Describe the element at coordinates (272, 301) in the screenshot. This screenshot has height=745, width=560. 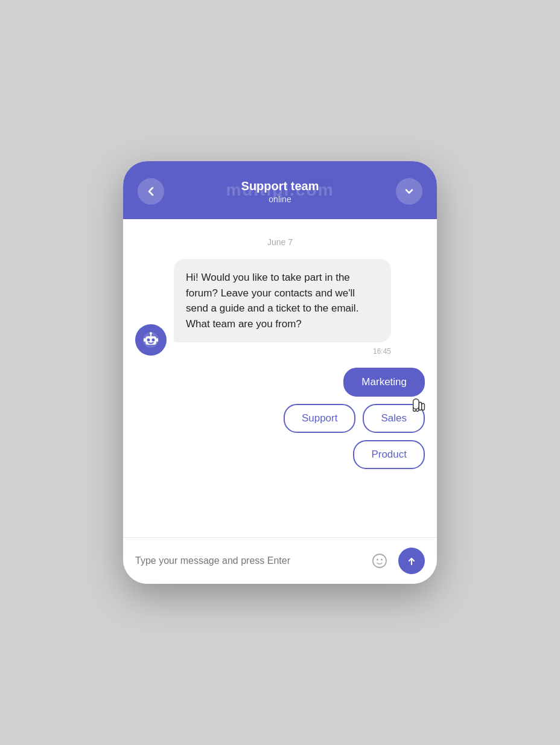
I see `bot-message-text: Hi! Would you like to take part in the f…` at that location.